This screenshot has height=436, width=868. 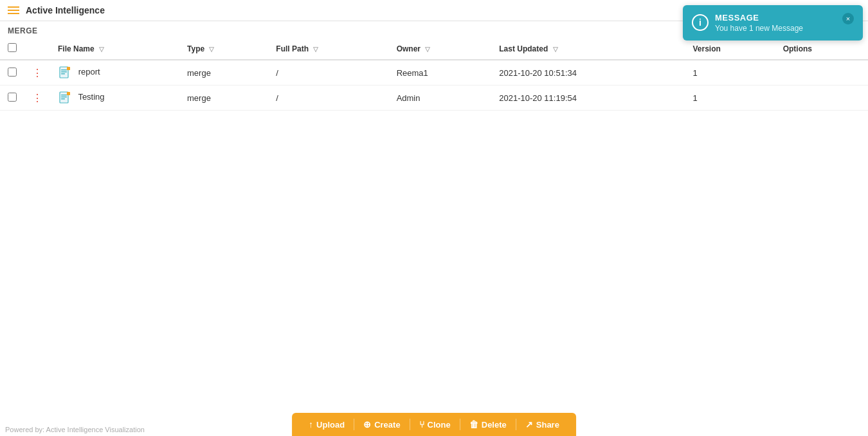 What do you see at coordinates (114, 73) in the screenshot?
I see `row-filename-cell: report` at bounding box center [114, 73].